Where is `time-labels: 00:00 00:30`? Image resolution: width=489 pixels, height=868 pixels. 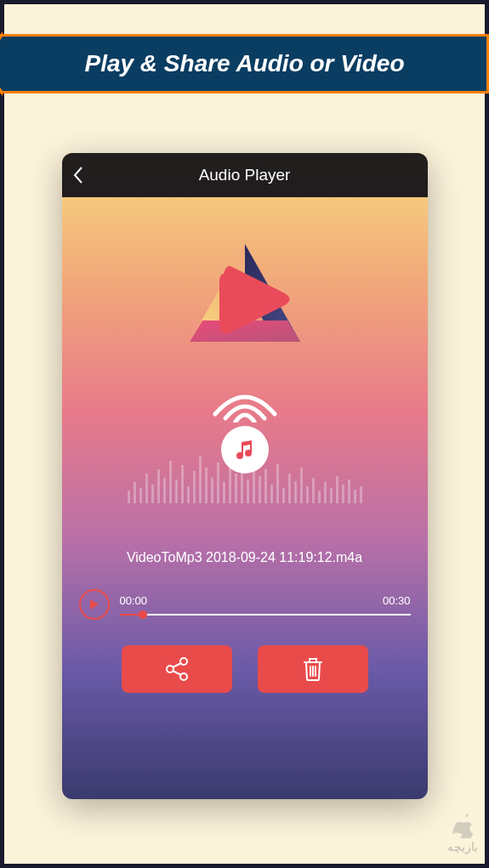 time-labels: 00:00 00:30 is located at coordinates (265, 600).